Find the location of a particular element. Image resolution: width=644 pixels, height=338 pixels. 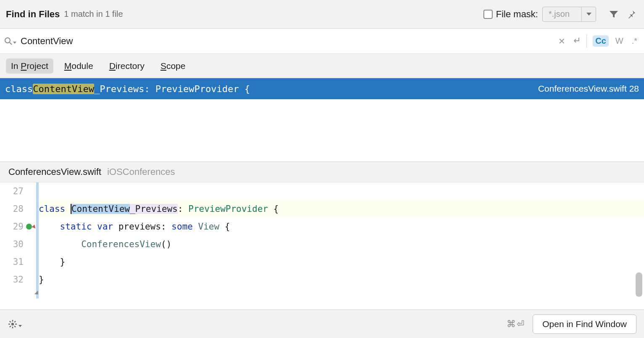

clear-icon: ✕ is located at coordinates (562, 41).